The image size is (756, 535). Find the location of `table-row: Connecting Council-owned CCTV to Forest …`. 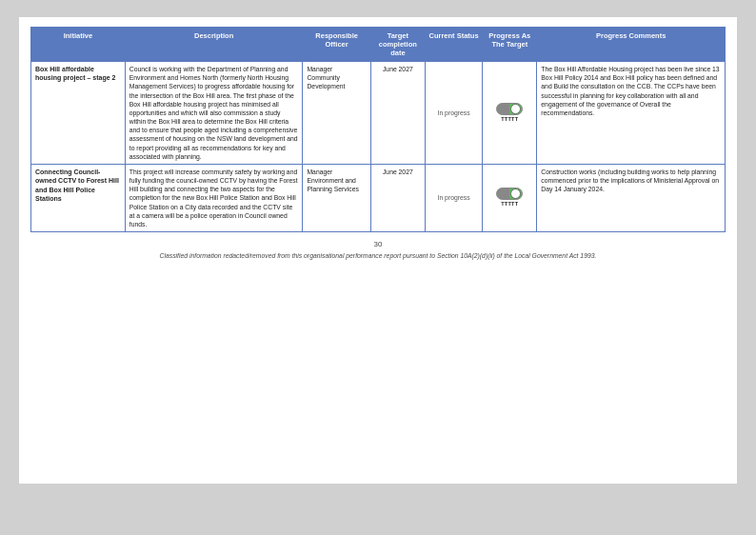

table-row: Connecting Council-owned CCTV to Forest … is located at coordinates (379, 198).